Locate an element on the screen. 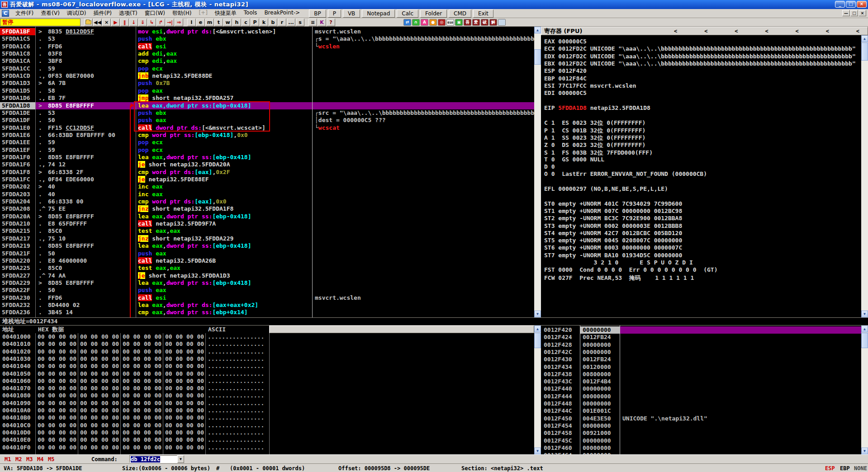 The image size is (868, 472). register-line: P 1 CS 001B 32位 0(FFFFFFFF) is located at coordinates (705, 130).